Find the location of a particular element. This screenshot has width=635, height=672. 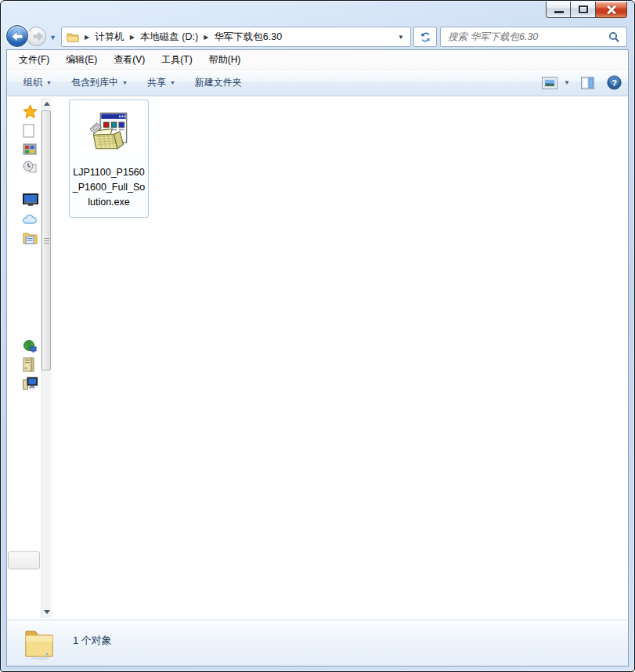

recent-places-icon is located at coordinates (30, 167).